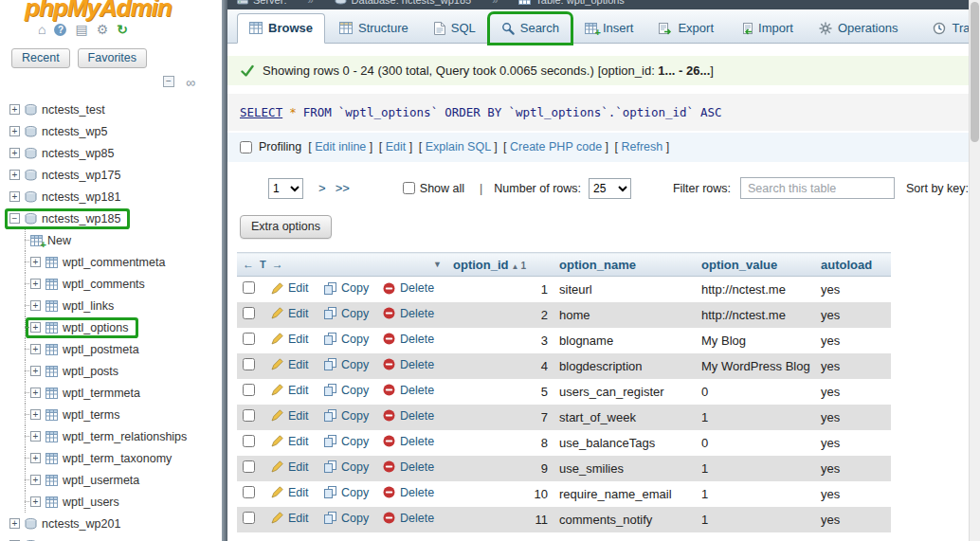  I want to click on profiling-link-edit-inline: Edit inline, so click(340, 147).